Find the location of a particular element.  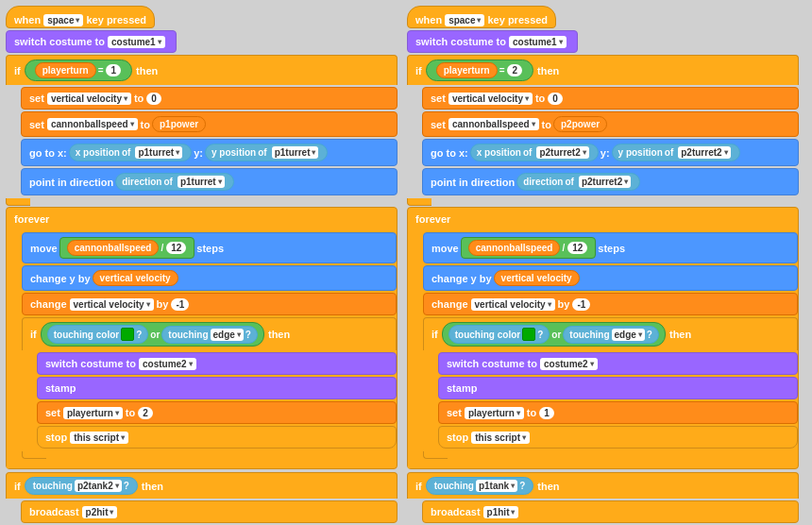

change-vel-block-right: change vertical velocity by -1 is located at coordinates (610, 304).